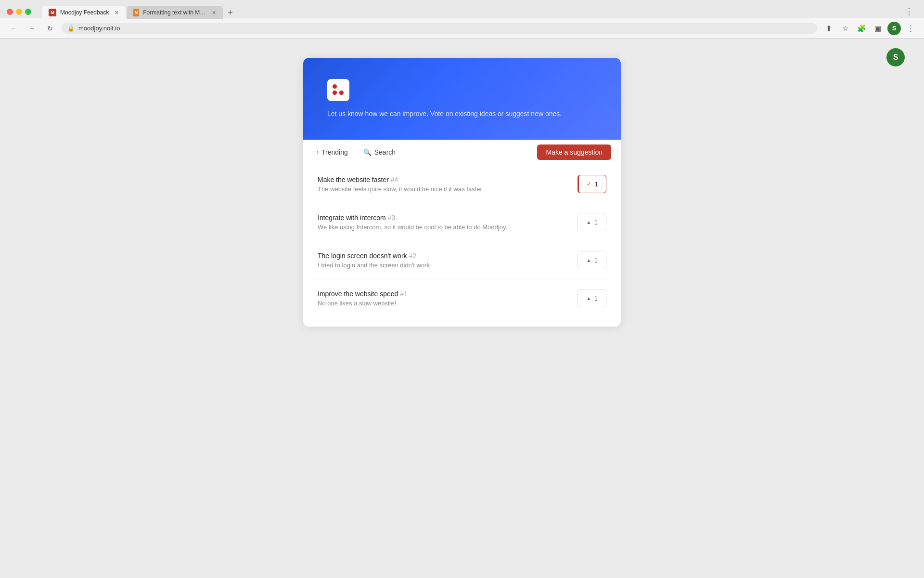  Describe the element at coordinates (443, 256) in the screenshot. I see `feedback-title-3: The login screen doesn't work #2` at that location.